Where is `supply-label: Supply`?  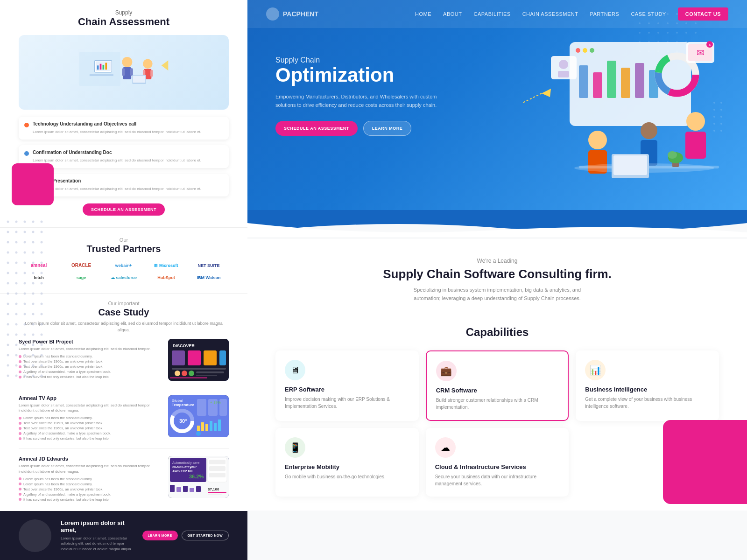
supply-label: Supply is located at coordinates (124, 13).